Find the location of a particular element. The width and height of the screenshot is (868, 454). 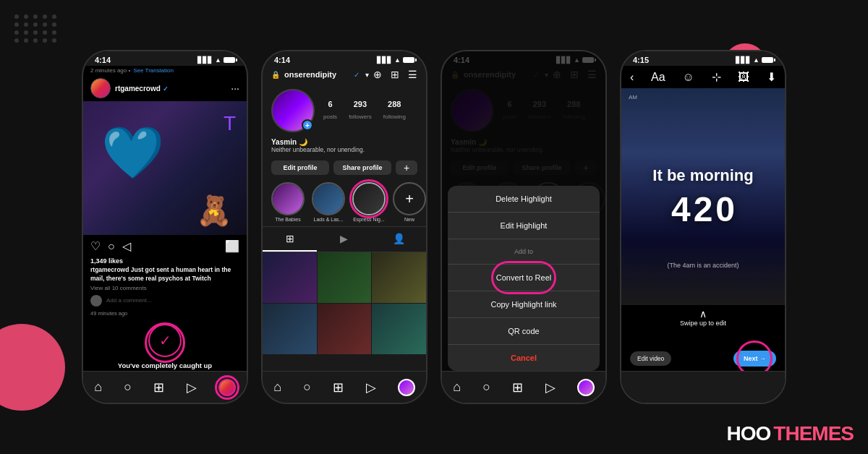

nav-create-icon-2: ⊞ is located at coordinates (339, 387).